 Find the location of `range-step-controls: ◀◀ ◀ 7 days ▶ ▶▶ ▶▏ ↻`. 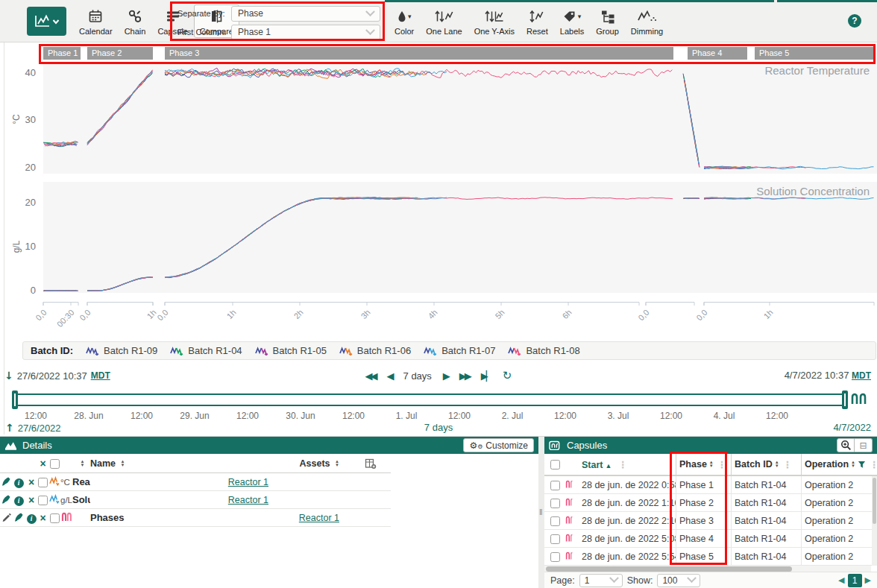

range-step-controls: ◀◀ ◀ 7 days ▶ ▶▶ ▶▏ ↻ is located at coordinates (438, 376).